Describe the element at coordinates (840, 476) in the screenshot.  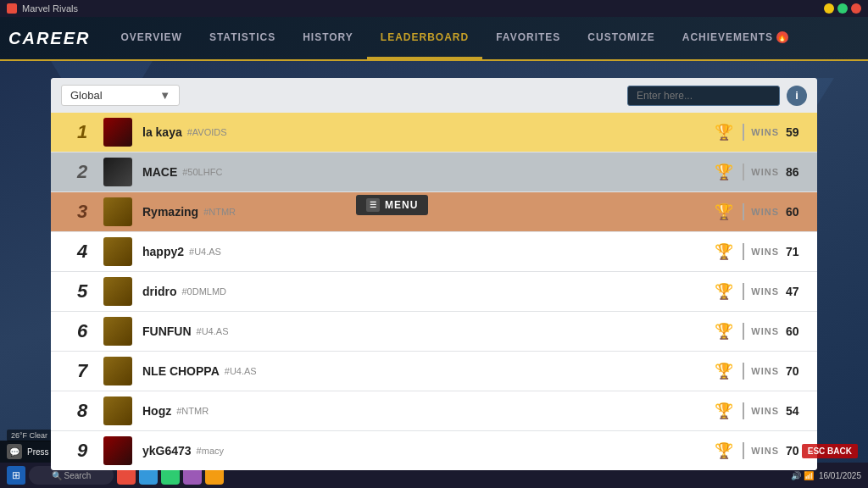
I see `taskbar-time: 16/01/2025` at that location.